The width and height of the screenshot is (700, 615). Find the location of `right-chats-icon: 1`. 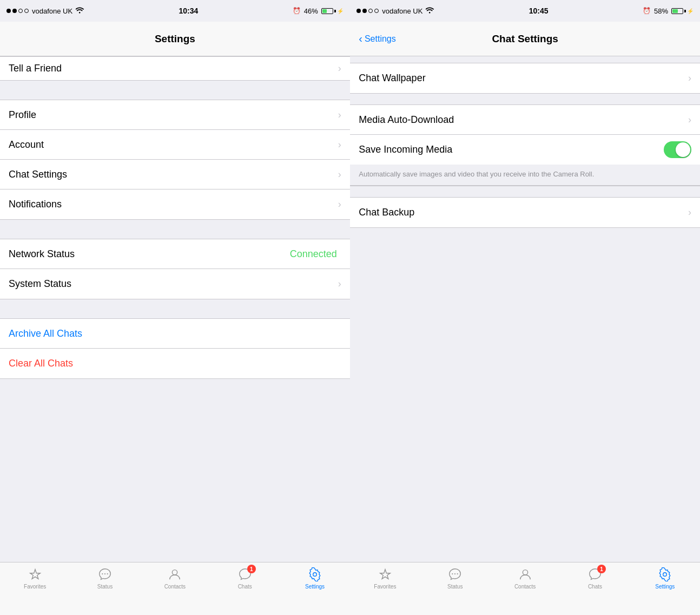

right-chats-icon: 1 is located at coordinates (595, 574).